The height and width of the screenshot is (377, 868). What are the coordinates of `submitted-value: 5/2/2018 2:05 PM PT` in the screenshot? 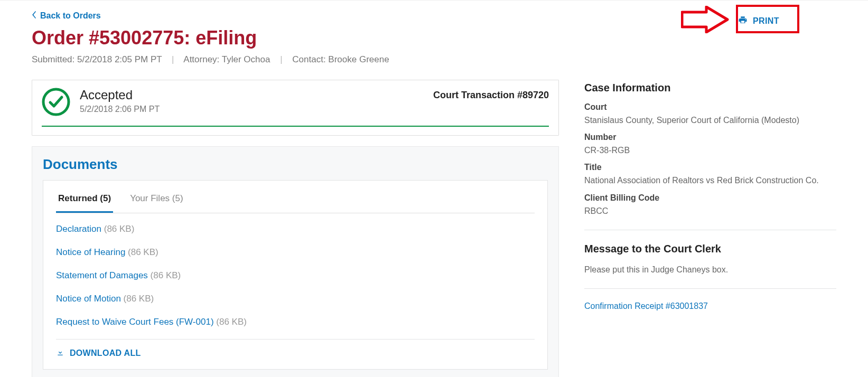 It's located at (119, 59).